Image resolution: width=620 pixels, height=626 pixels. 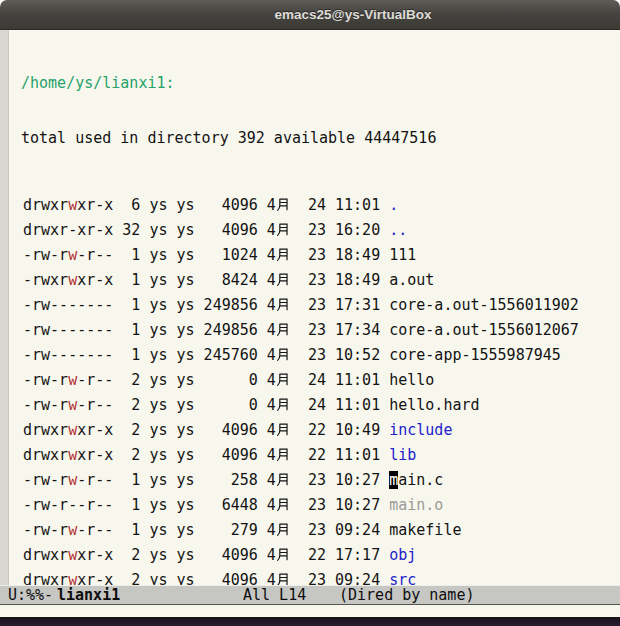 I want to click on mode-line: U:%%- lianxi1 All L14 (Dired by name), so click(x=310, y=595).